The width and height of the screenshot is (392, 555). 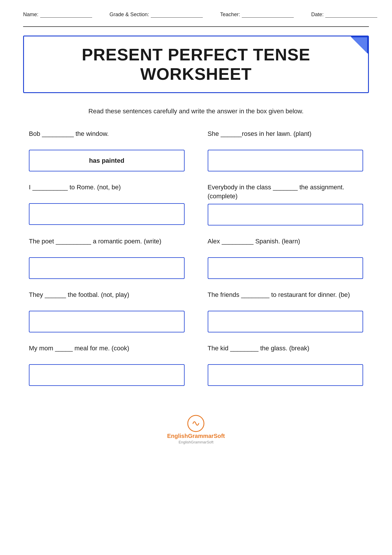 I want to click on question-text-q5: The poet __________ a romantic poem. (wr…, so click(x=107, y=246).